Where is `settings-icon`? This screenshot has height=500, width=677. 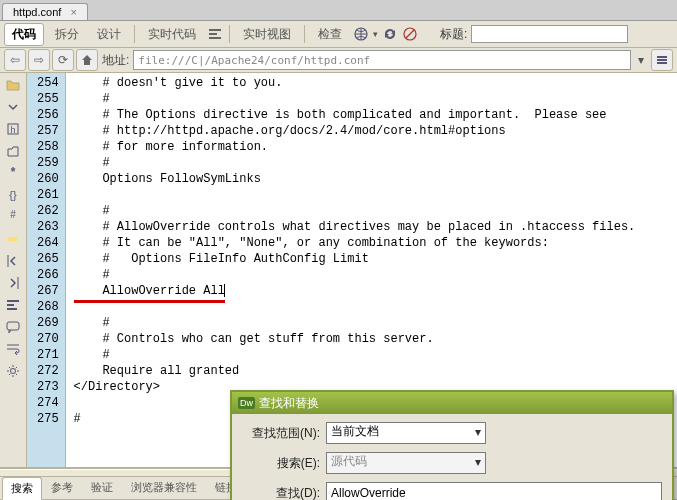 settings-icon is located at coordinates (13, 371).